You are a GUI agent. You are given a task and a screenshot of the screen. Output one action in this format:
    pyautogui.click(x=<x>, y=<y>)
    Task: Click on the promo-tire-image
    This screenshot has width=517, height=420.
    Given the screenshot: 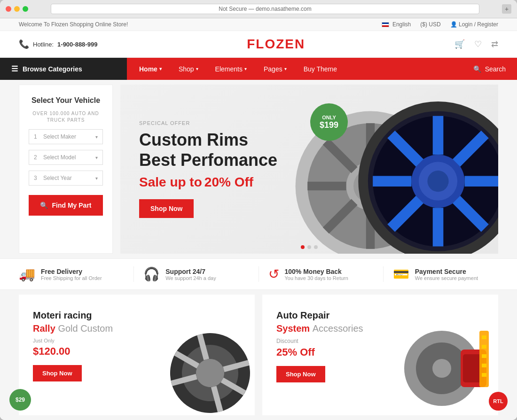 What is the action you would take?
    pyautogui.click(x=196, y=355)
    